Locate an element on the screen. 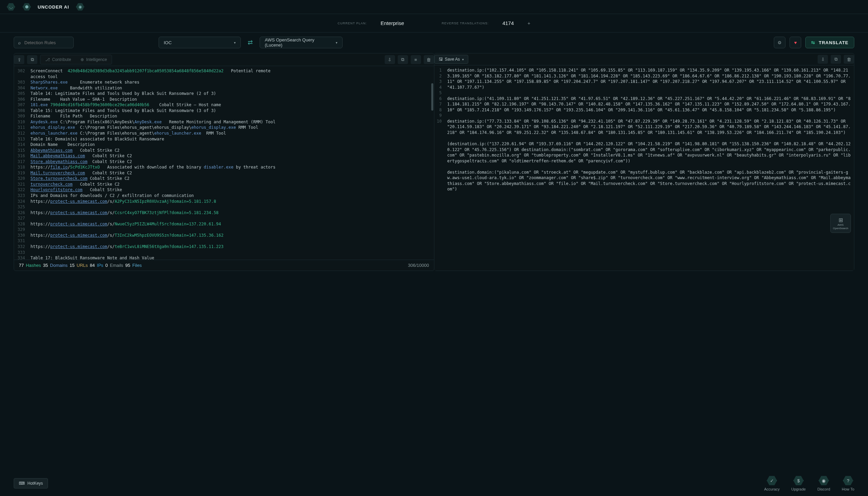 This screenshot has width=868, height=496. line-gutter: 302 303304305306307308309310311312313314… is located at coordinates (21, 163).